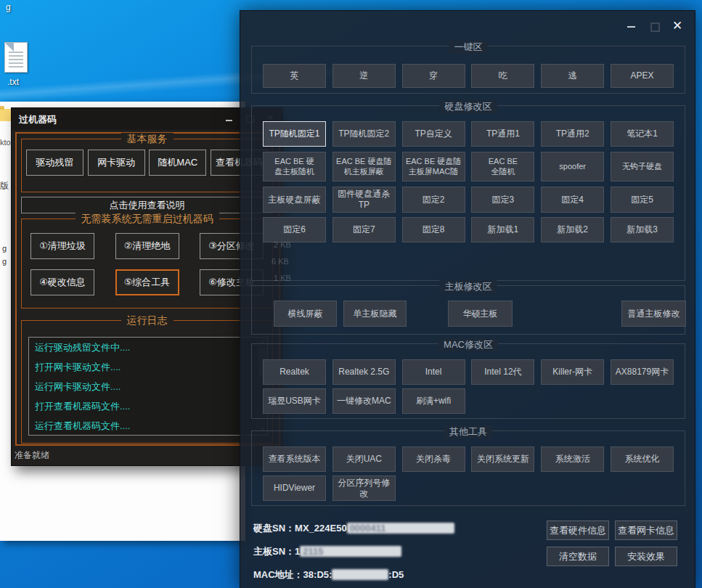 This screenshot has width=702, height=588. I want to click on clear-data-button: 清空数据, so click(578, 556).